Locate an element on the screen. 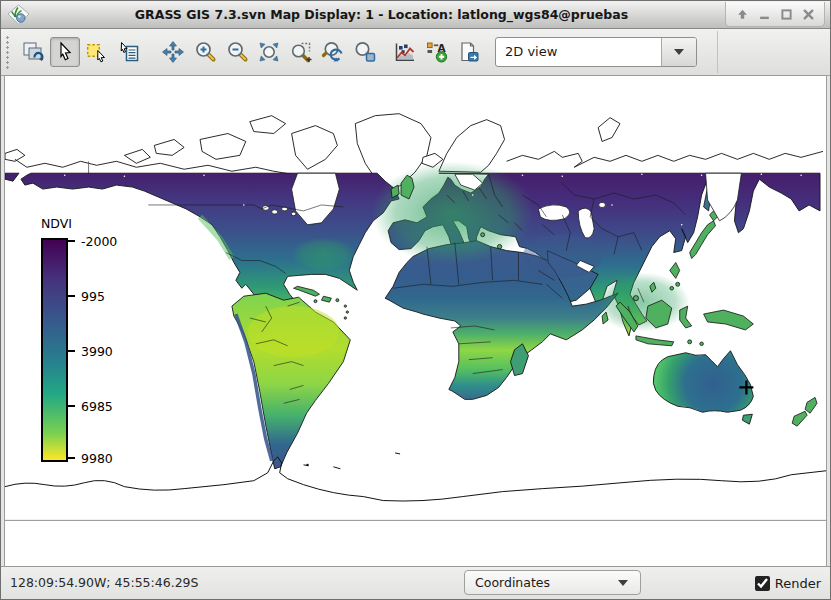 The width and height of the screenshot is (831, 600). black-sea is located at coordinates (554, 213).